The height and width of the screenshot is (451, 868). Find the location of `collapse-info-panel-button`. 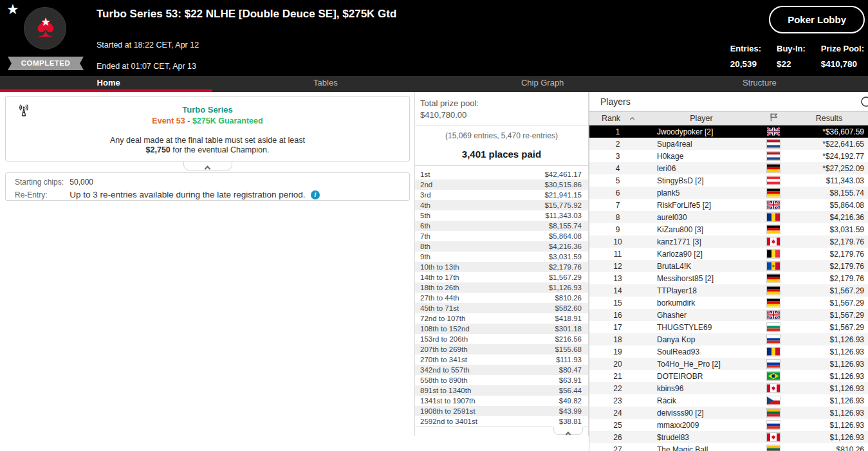

collapse-info-panel-button is located at coordinates (208, 166).